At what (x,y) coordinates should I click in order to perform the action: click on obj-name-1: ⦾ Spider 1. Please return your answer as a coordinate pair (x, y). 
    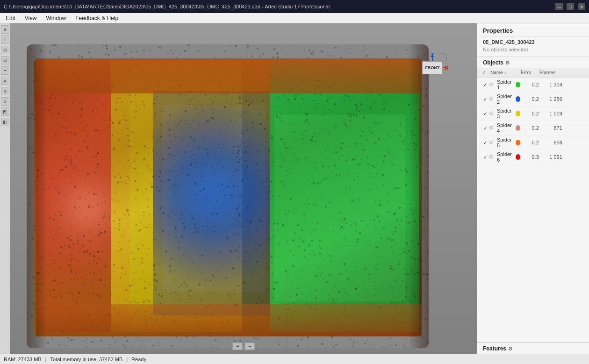
    Looking at the image, I should click on (505, 85).